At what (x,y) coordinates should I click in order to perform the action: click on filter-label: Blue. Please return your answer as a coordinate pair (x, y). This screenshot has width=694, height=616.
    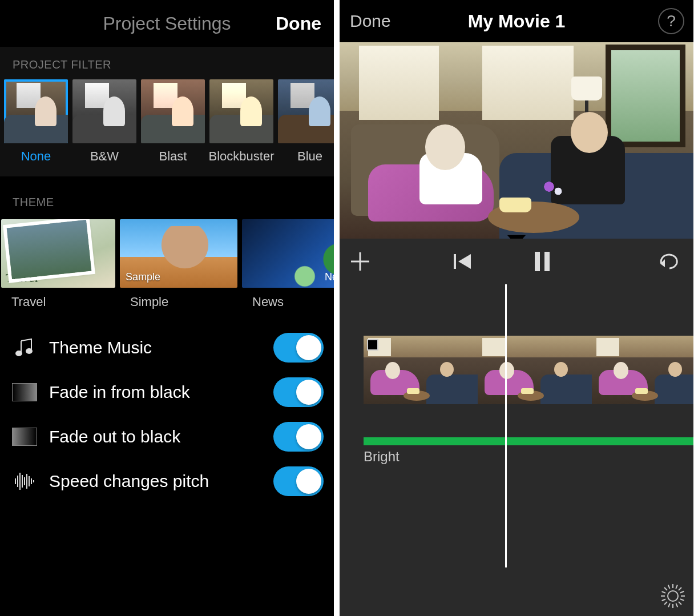
    Looking at the image, I should click on (310, 156).